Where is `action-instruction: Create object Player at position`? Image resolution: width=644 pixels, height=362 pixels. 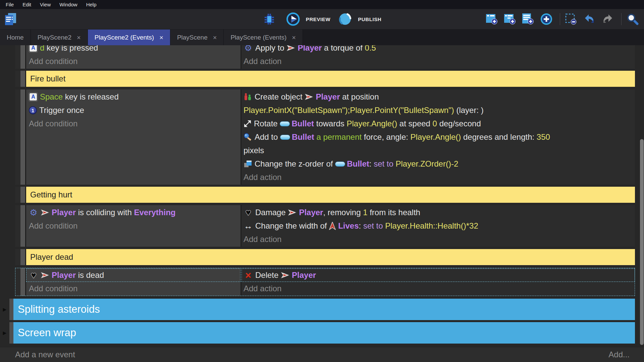 action-instruction: Create object Player at position is located at coordinates (438, 97).